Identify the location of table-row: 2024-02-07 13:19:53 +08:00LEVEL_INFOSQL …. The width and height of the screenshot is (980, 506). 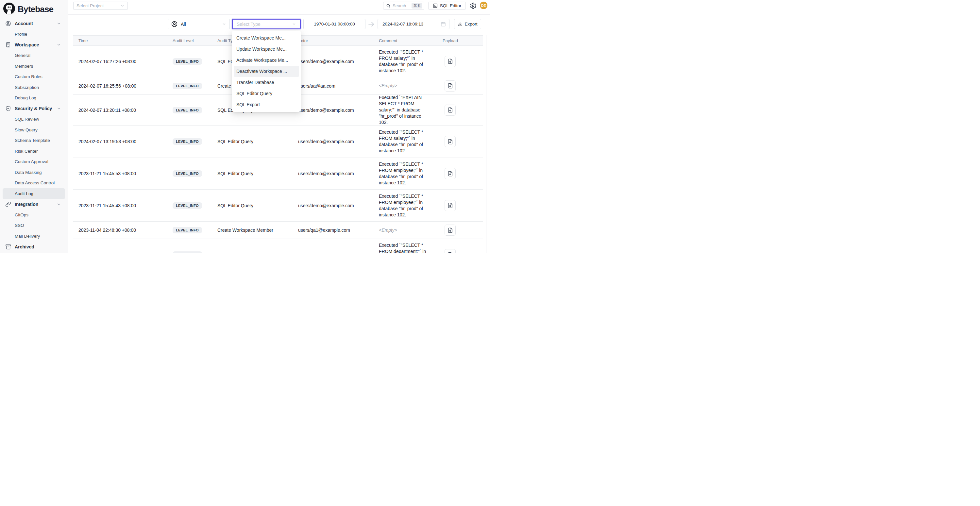
(278, 142).